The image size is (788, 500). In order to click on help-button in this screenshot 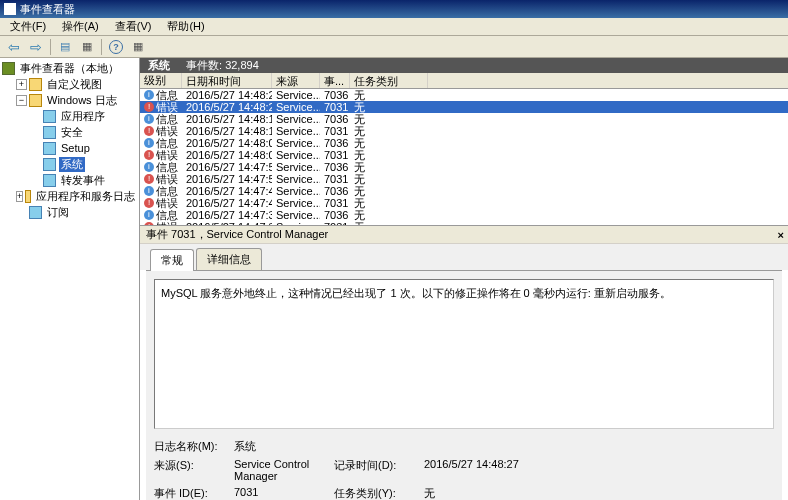, I will do `click(116, 47)`.